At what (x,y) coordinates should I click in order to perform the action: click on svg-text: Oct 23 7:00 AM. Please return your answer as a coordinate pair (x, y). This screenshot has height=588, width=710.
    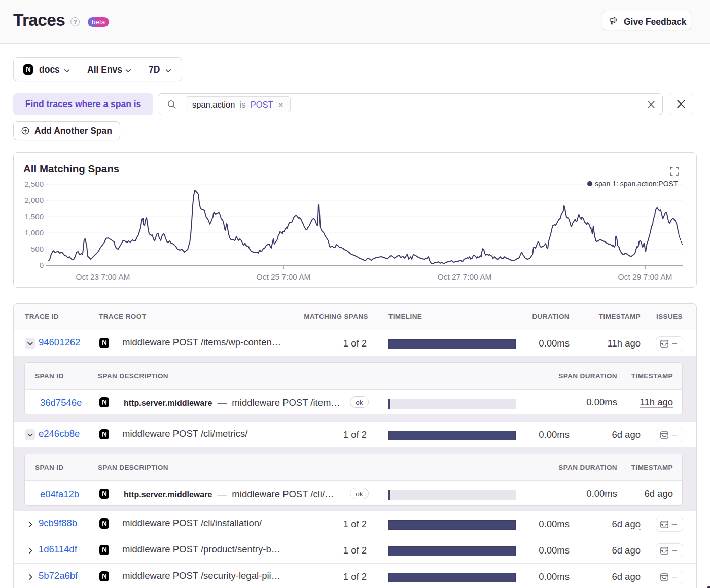
    Looking at the image, I should click on (103, 277).